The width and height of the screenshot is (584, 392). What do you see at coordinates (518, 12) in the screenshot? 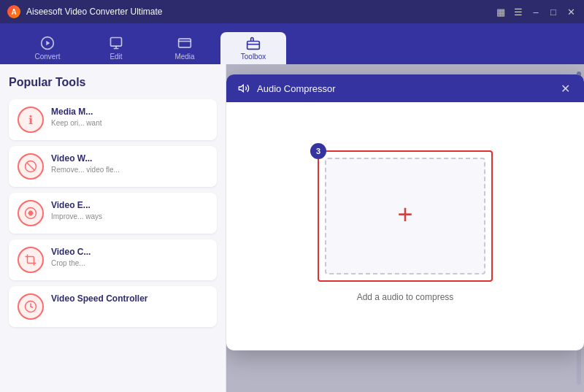
I see `menu-icon: ☰` at bounding box center [518, 12].